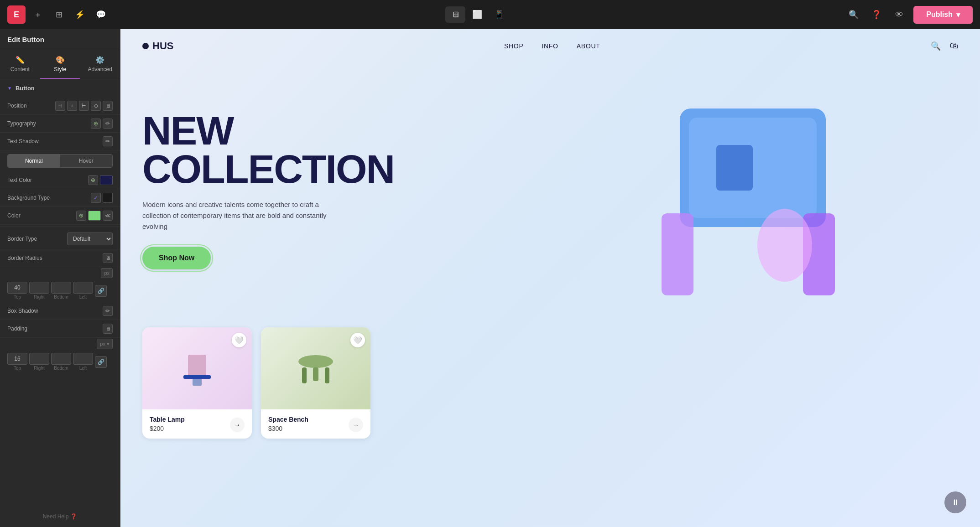 The image size is (980, 527). What do you see at coordinates (81, 216) in the screenshot?
I see `color-global-icon: ⊕` at bounding box center [81, 216].